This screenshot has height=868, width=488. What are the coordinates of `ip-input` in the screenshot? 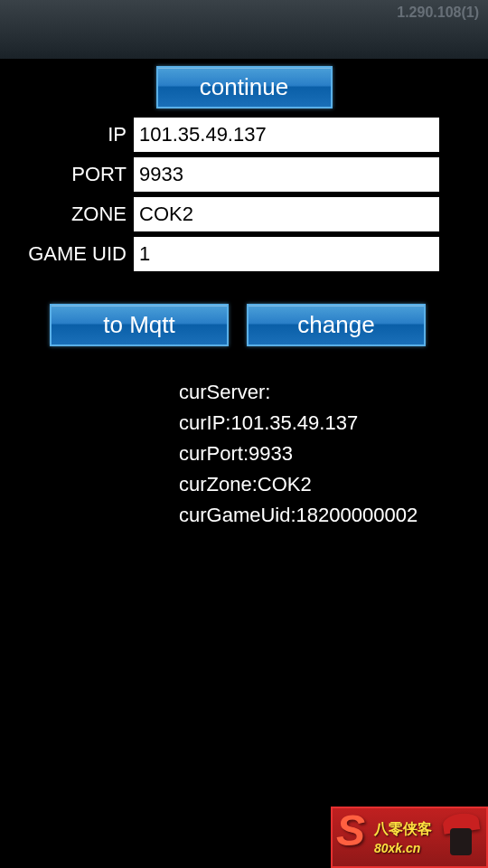 It's located at (286, 135).